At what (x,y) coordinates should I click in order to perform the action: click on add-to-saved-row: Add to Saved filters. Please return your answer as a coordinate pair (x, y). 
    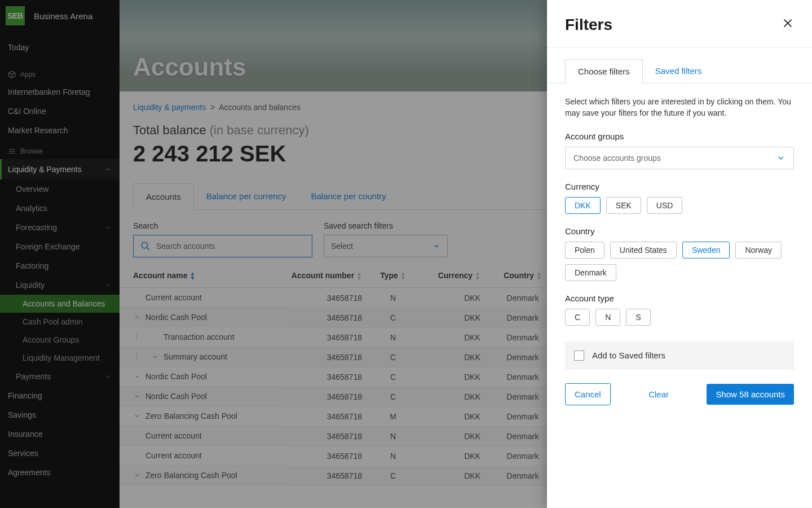
    Looking at the image, I should click on (679, 356).